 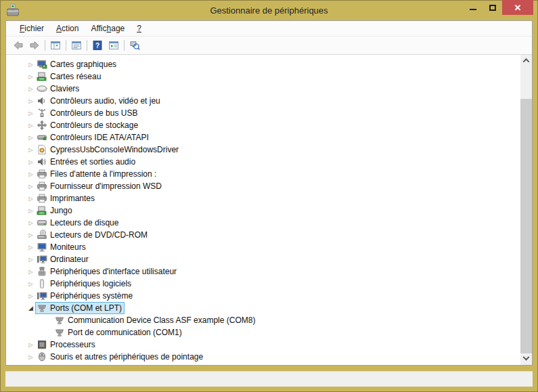 I want to click on help-button, so click(x=97, y=45).